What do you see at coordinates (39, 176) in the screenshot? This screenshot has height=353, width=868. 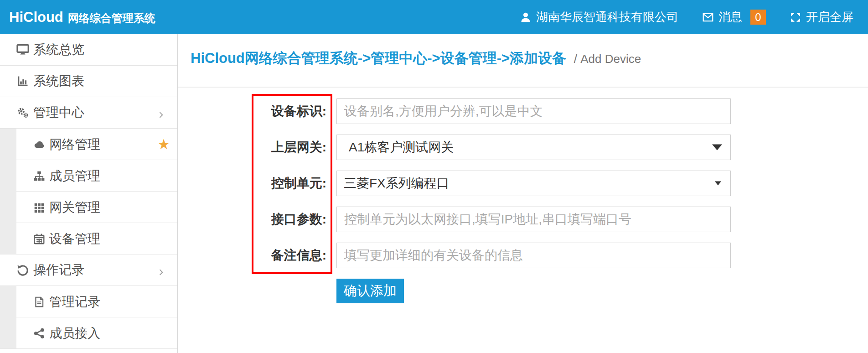 I see `sitemap-icon` at bounding box center [39, 176].